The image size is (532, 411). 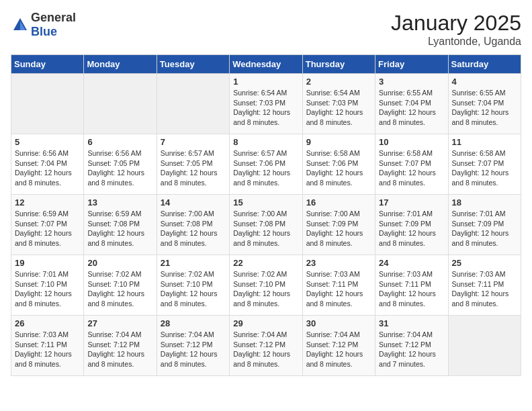 What do you see at coordinates (339, 203) in the screenshot?
I see `day-number: 16` at bounding box center [339, 203].